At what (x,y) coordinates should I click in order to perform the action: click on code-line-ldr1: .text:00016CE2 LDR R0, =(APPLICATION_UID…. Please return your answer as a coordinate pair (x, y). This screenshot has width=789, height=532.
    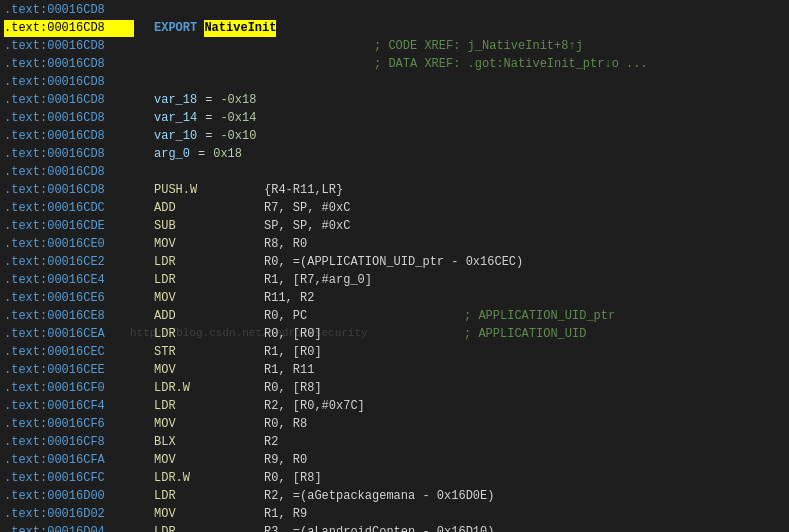
    Looking at the image, I should click on (394, 263).